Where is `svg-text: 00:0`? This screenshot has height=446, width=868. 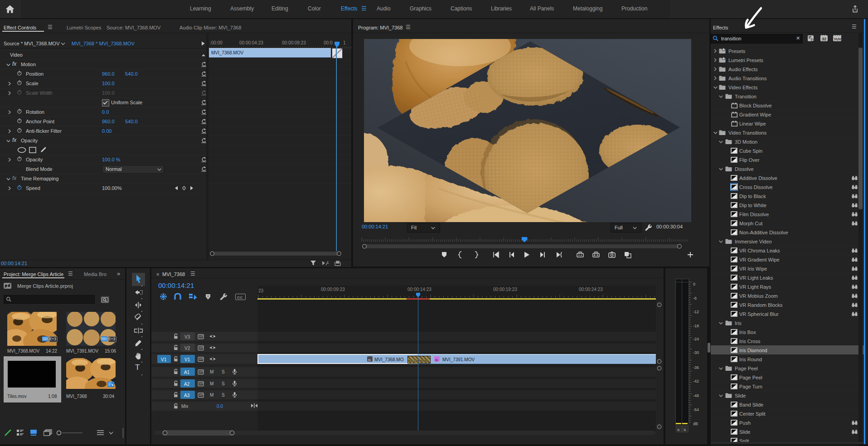 svg-text: 00:0 is located at coordinates (328, 43).